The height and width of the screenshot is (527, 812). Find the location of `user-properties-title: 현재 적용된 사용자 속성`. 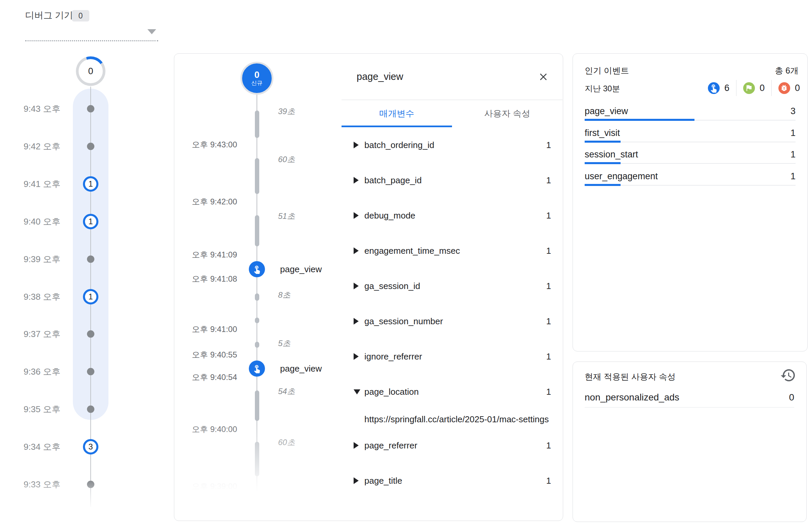

user-properties-title: 현재 적용된 사용자 속성 is located at coordinates (630, 377).